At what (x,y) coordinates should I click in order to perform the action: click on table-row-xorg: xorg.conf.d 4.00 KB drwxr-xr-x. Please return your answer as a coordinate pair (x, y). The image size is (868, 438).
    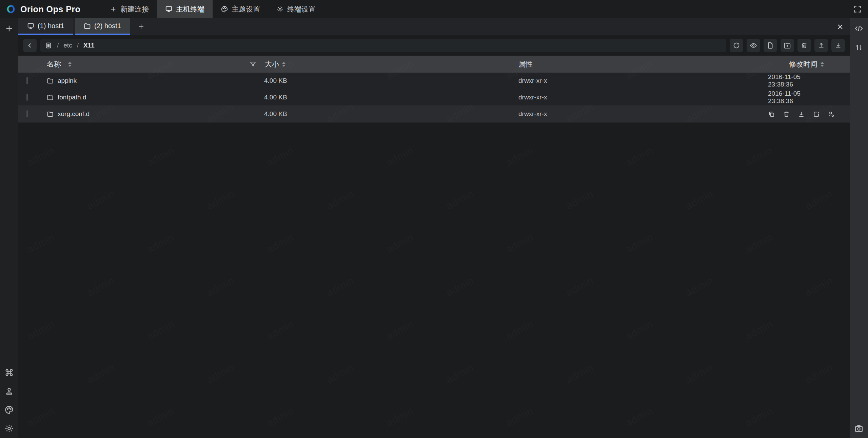
    Looking at the image, I should click on (434, 114).